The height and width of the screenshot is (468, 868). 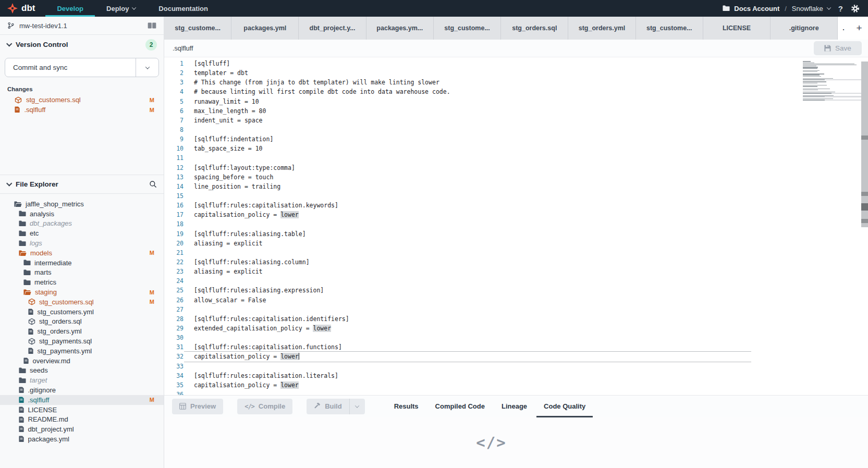 I want to click on tree-item-stg-payments-yml: stg_payments.yml, so click(x=82, y=351).